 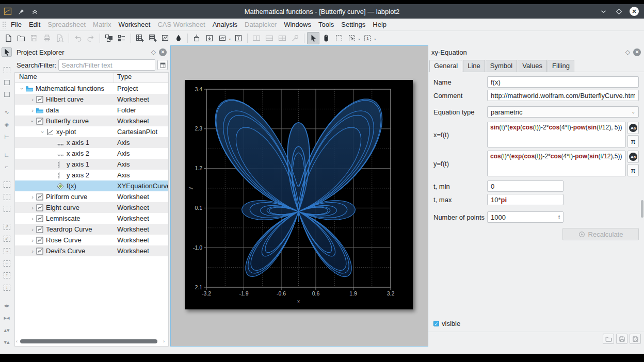 What do you see at coordinates (556, 163) in the screenshot?
I see `y-equation-field: cos(t)*(exp(cos(t))-2*cos(4*t)-pow(sin(t…` at bounding box center [556, 163].